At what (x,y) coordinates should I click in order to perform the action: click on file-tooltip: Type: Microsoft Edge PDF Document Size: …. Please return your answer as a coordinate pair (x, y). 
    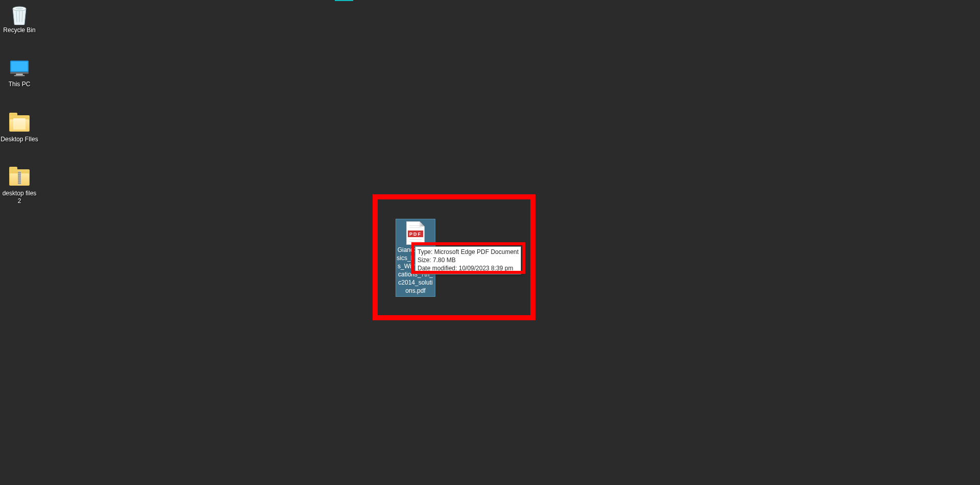
    Looking at the image, I should click on (468, 260).